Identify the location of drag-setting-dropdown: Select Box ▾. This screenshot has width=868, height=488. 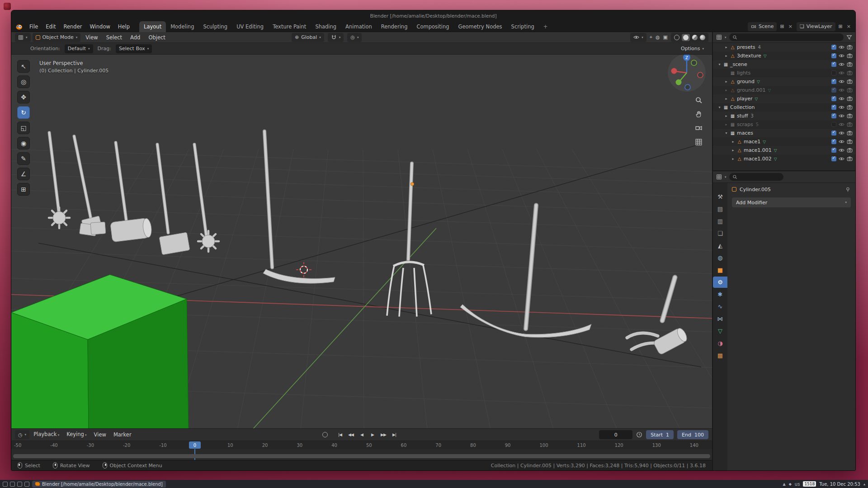
(134, 49).